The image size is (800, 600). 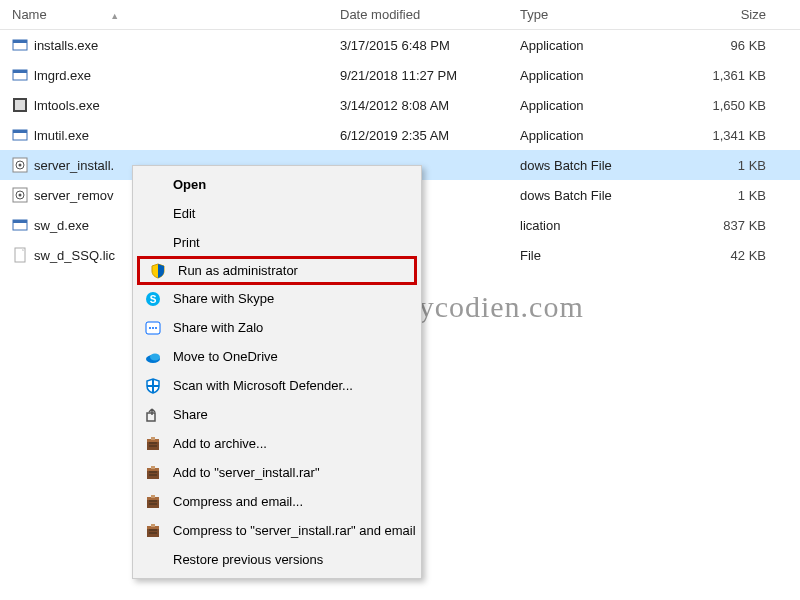 What do you see at coordinates (74, 166) in the screenshot?
I see `file-name: server_install.` at bounding box center [74, 166].